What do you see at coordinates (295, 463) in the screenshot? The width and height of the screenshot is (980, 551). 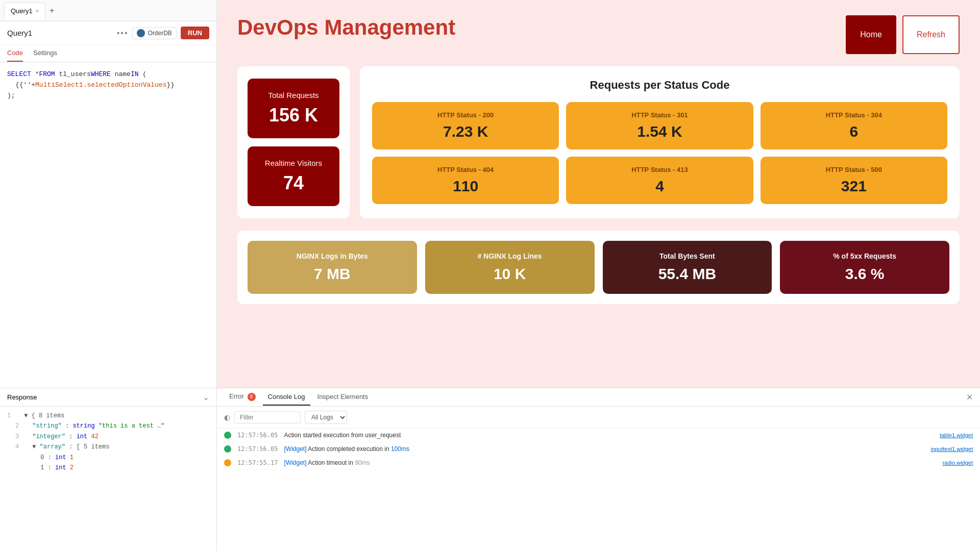 I see `widget-tag-3: [Widget]` at bounding box center [295, 463].